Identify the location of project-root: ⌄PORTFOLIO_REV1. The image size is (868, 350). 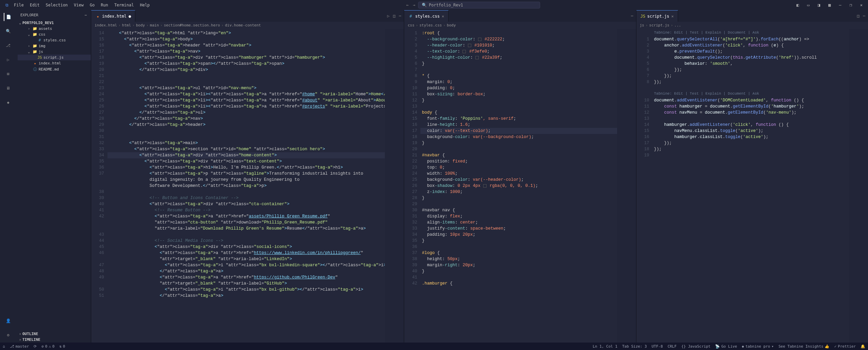
(54, 23).